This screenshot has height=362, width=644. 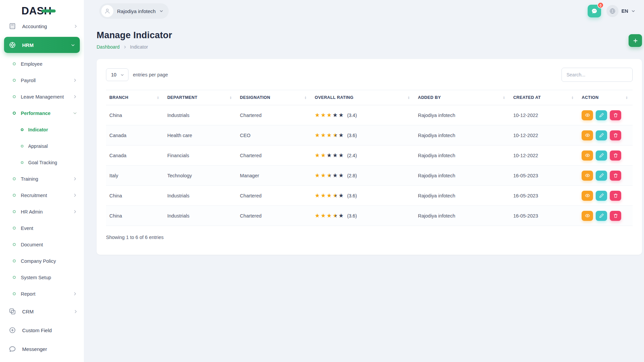 I want to click on sidebar-item-report: Report, so click(x=42, y=294).